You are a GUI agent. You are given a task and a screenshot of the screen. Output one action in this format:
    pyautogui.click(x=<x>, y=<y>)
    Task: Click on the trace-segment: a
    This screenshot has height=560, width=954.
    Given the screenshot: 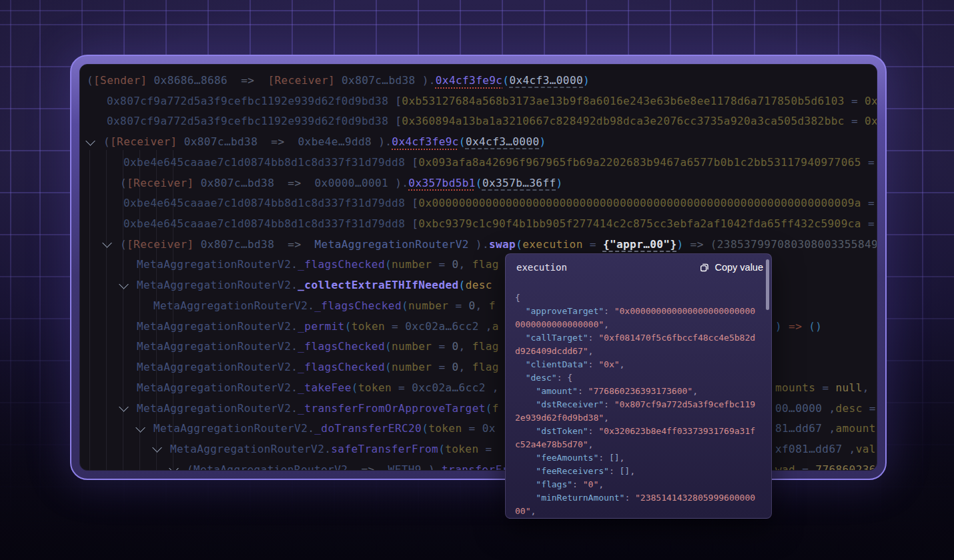 What is the action you would take?
    pyautogui.click(x=496, y=327)
    